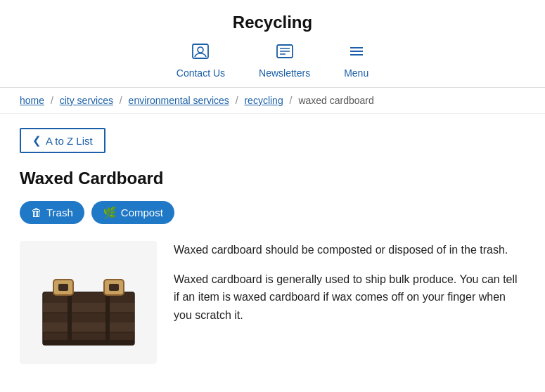 This screenshot has width=545, height=392. I want to click on nav-newsletters-label: Newsletters, so click(284, 73).